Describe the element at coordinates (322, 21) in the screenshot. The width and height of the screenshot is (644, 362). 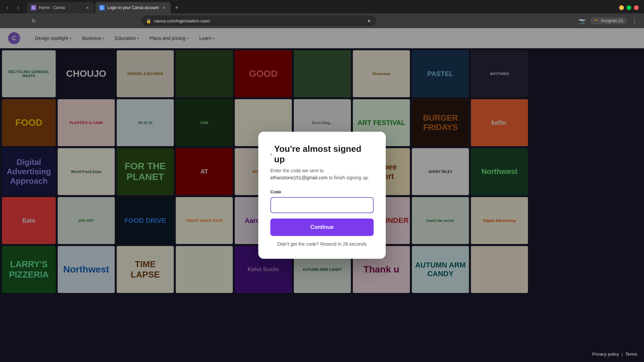
I see `address-bar: ← → ↻ 🔒 canva.com/login/switch-user/ ★ 📷…` at that location.